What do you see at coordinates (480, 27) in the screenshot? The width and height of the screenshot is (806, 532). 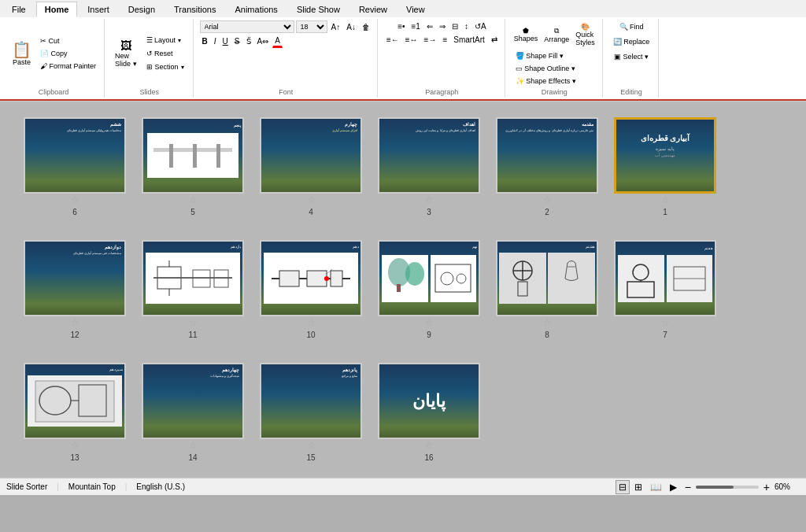 I see `direction-button: ↺A` at bounding box center [480, 27].